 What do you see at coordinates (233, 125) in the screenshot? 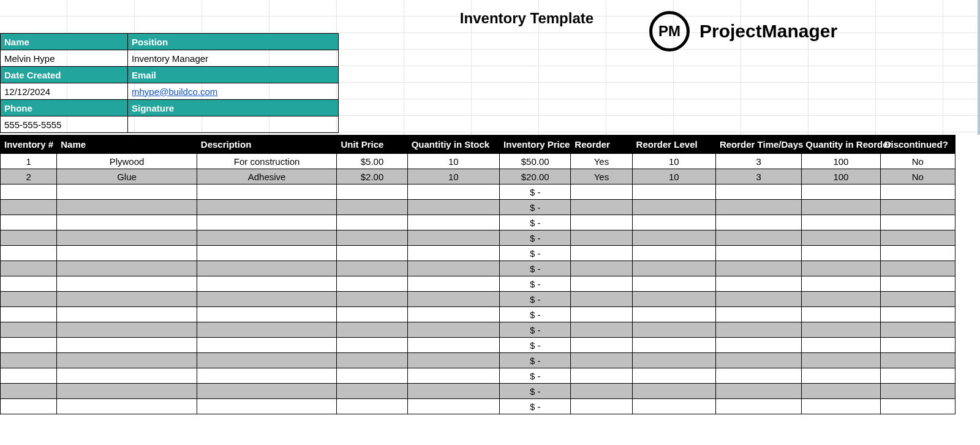
I see `meta-signature-cell` at bounding box center [233, 125].